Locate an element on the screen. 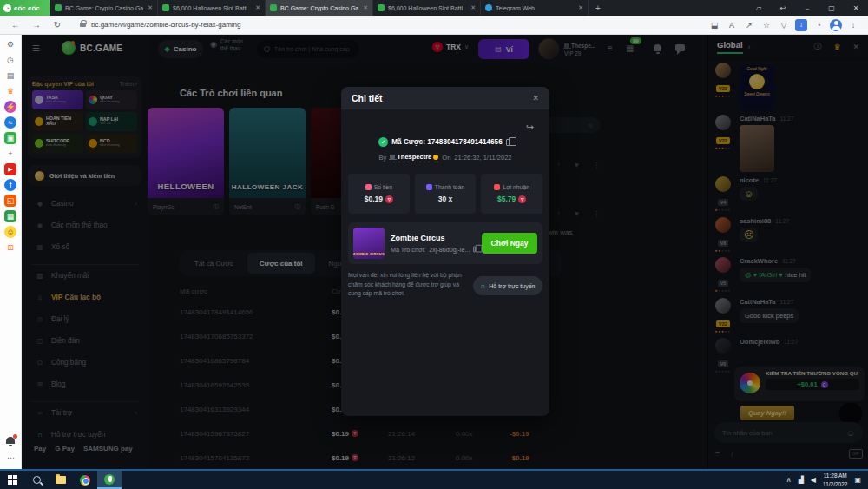 This screenshot has width=868, height=489. browser-tab: Telegram Web ✕ is located at coordinates (535, 8).